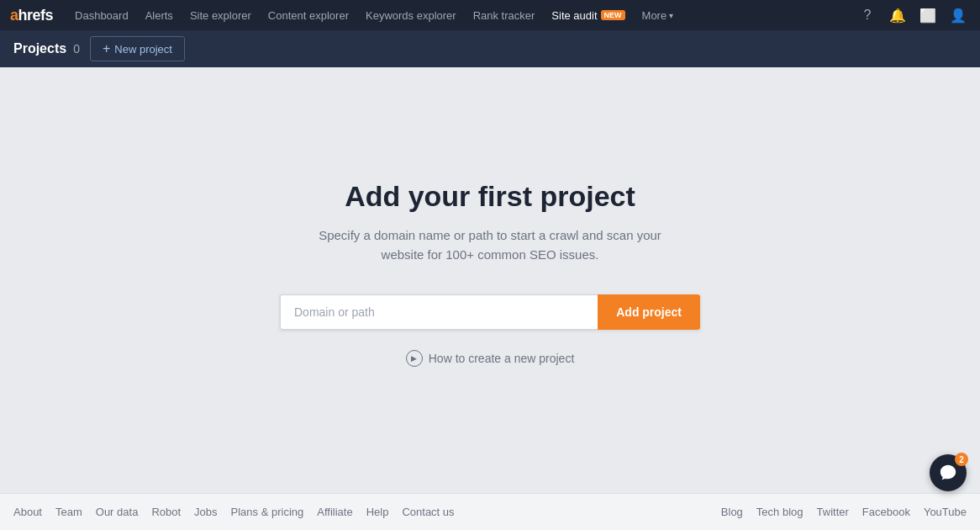 Image resolution: width=980 pixels, height=530 pixels. What do you see at coordinates (614, 15) in the screenshot?
I see `site-audit-new-badge: NEW` at bounding box center [614, 15].